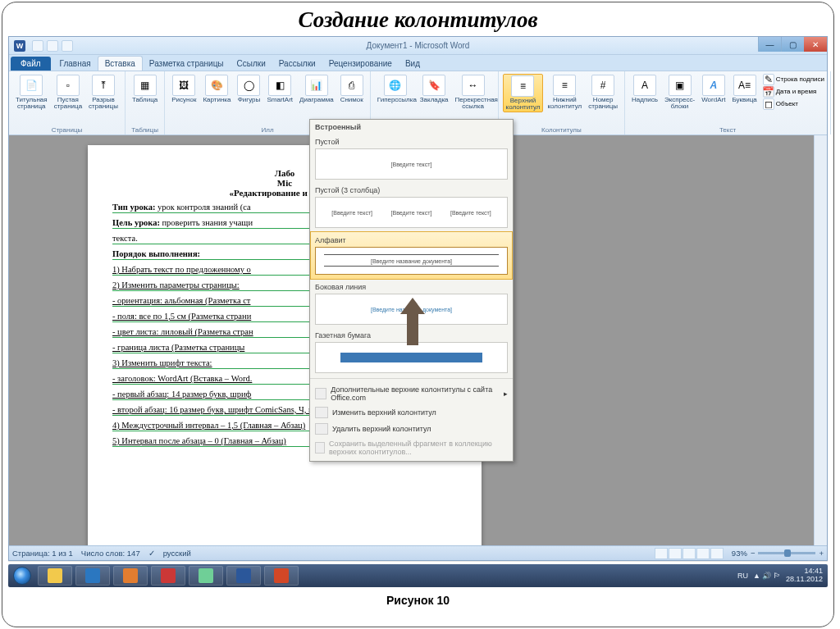 Image resolution: width=840 pixels, height=629 pixels. What do you see at coordinates (603, 92) in the screenshot?
I see `page-number-button: #Номер страницы` at bounding box center [603, 92].